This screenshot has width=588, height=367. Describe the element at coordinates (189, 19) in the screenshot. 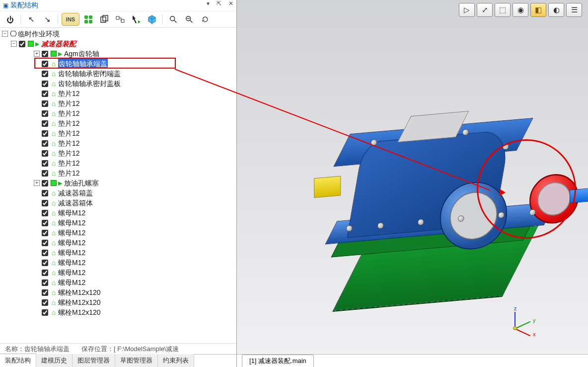

I see `zoom-out-icon` at that location.